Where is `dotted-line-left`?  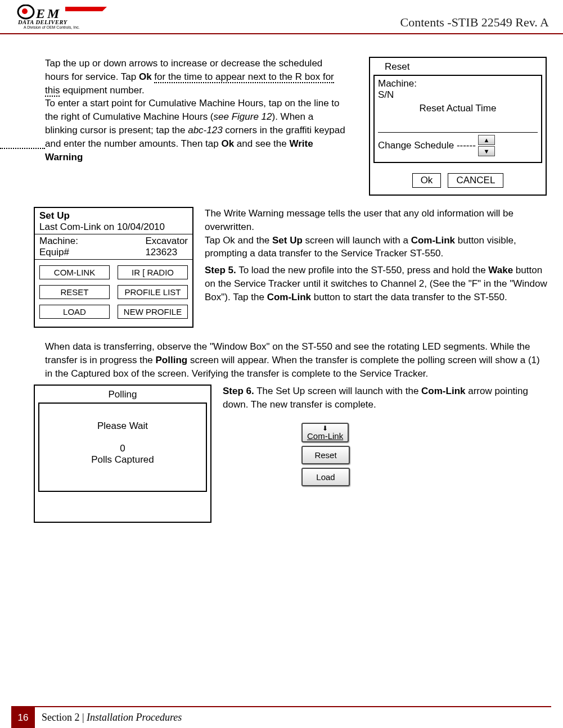
dotted-line-left is located at coordinates (22, 148).